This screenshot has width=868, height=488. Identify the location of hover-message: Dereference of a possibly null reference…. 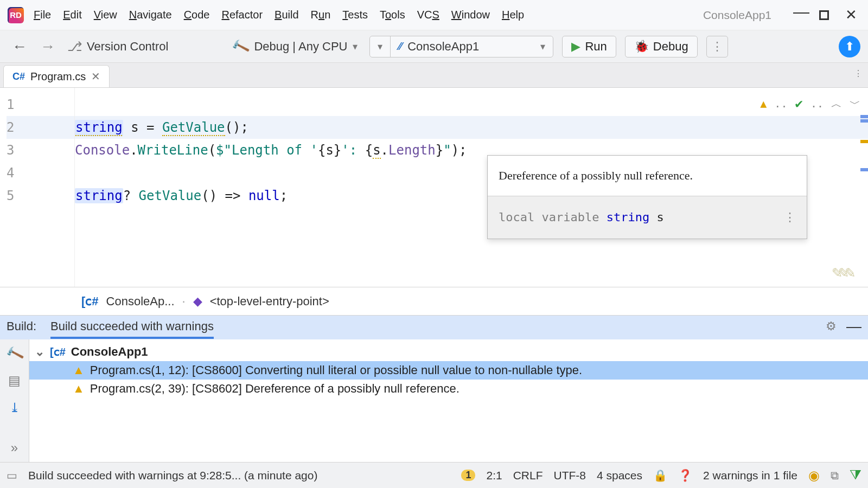
(647, 176).